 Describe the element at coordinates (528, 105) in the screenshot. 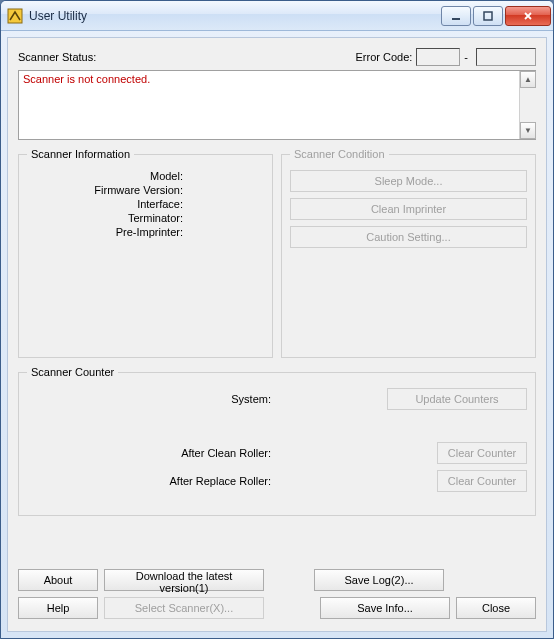

I see `scroll-track` at that location.